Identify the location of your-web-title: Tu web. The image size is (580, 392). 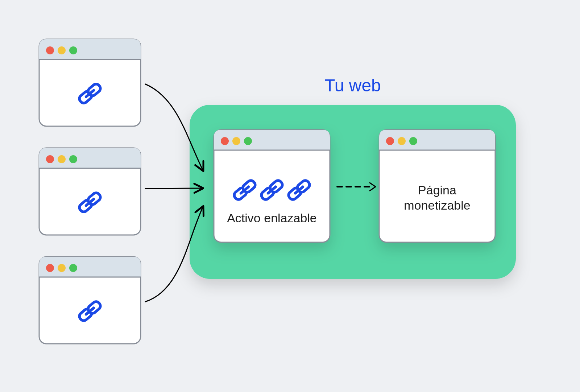
(353, 86).